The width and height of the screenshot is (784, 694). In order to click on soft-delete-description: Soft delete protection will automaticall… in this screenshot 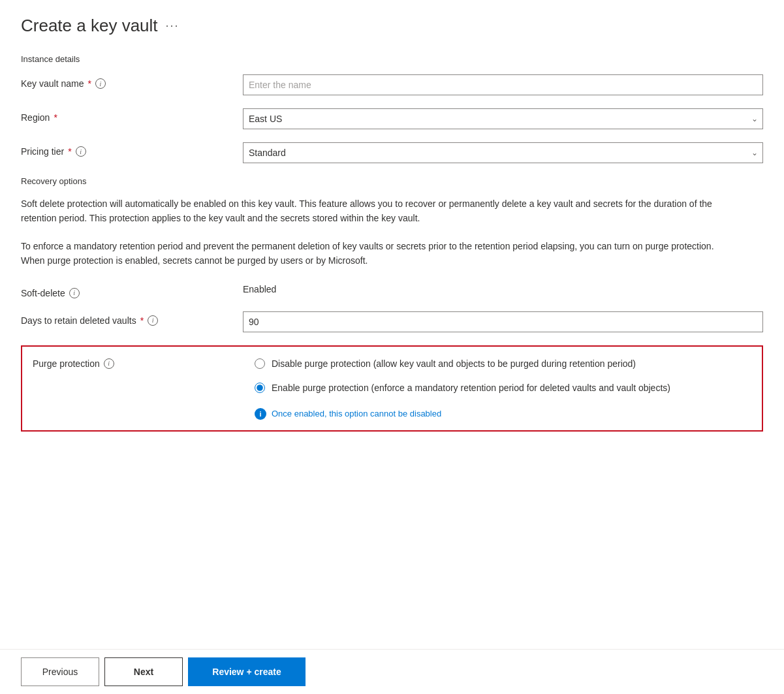, I will do `click(380, 212)`.